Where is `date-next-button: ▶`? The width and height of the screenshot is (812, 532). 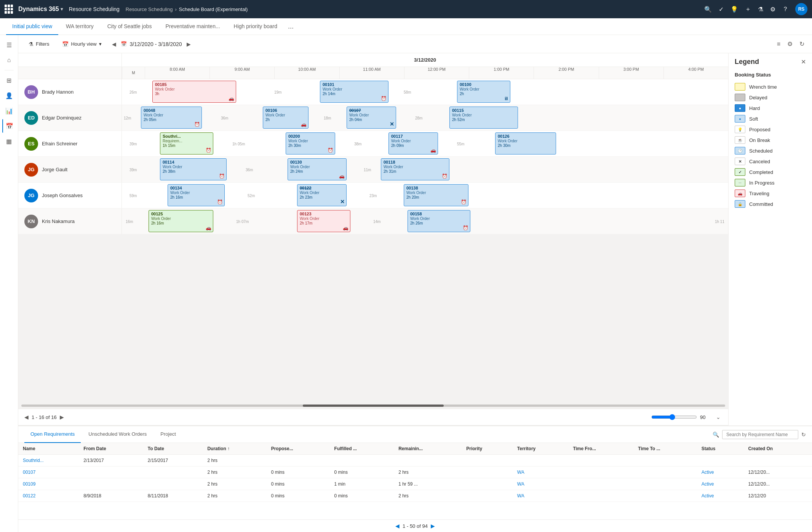 date-next-button: ▶ is located at coordinates (189, 44).